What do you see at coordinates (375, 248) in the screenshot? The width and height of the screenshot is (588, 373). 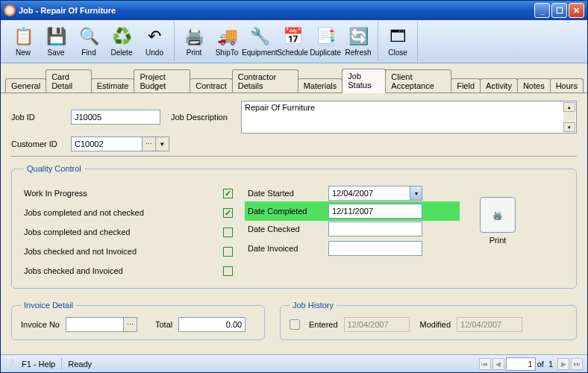 I see `date-invoiced-input` at bounding box center [375, 248].